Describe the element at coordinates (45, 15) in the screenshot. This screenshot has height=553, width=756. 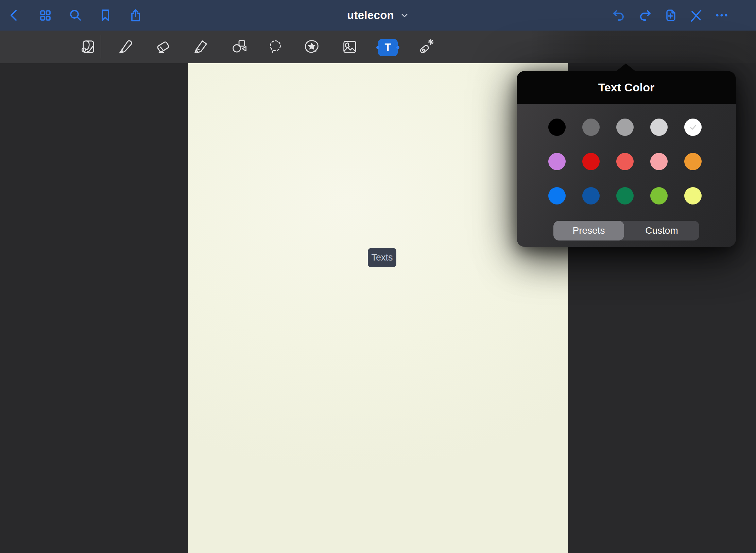
I see `thumbnails-button` at that location.